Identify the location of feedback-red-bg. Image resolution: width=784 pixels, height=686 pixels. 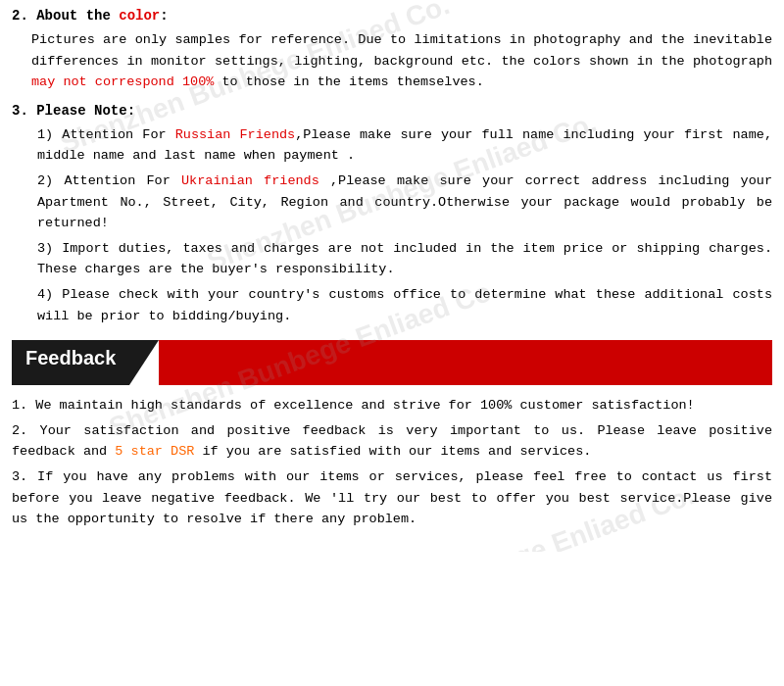
(466, 363).